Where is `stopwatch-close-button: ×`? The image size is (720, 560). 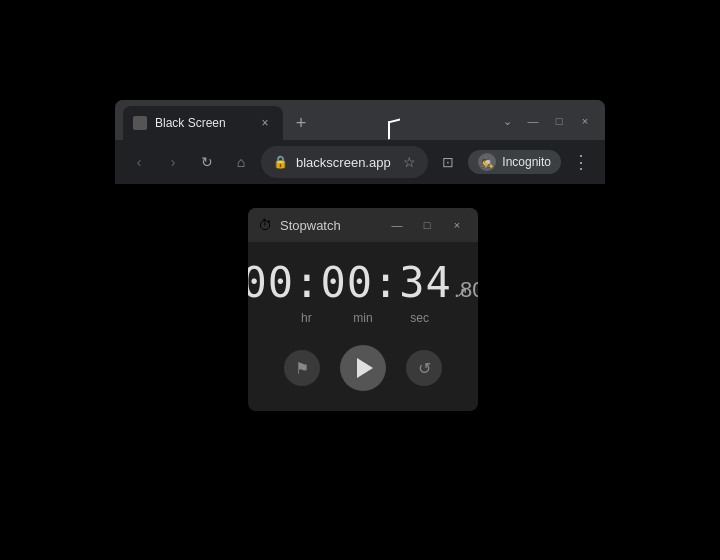 stopwatch-close-button: × is located at coordinates (457, 225).